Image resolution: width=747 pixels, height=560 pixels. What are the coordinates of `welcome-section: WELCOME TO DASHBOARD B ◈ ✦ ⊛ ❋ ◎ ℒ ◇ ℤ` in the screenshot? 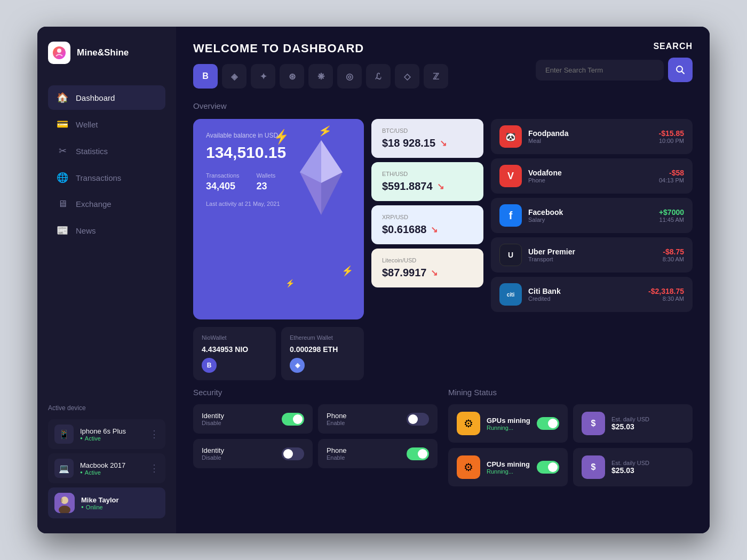 It's located at (321, 65).